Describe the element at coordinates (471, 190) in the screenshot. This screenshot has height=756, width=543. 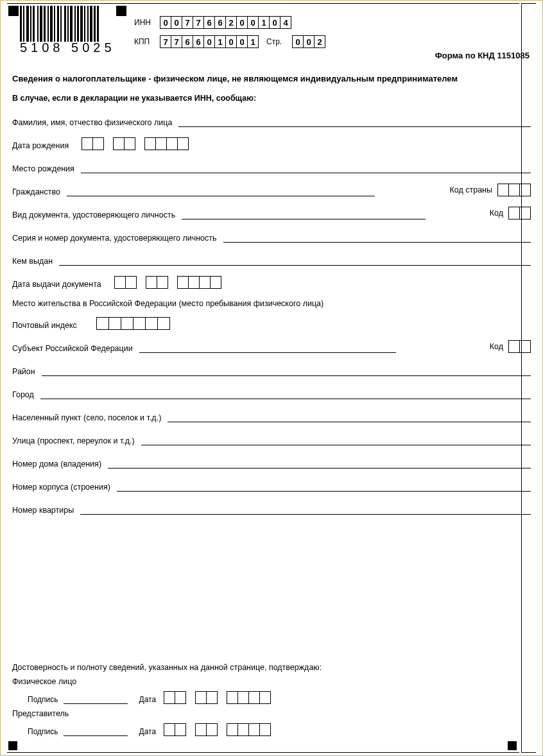
I see `country-code-label: Код страны` at that location.